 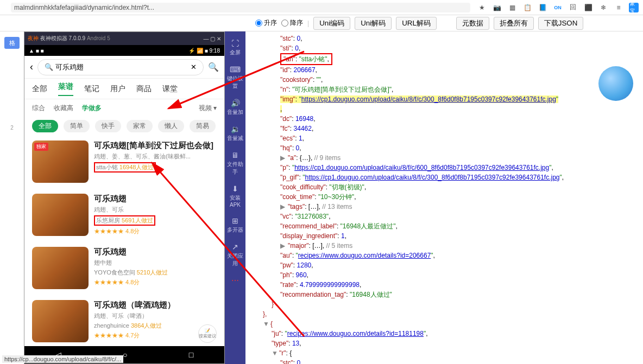 I want to click on side-volup: 🔊音量加, so click(x=235, y=107).